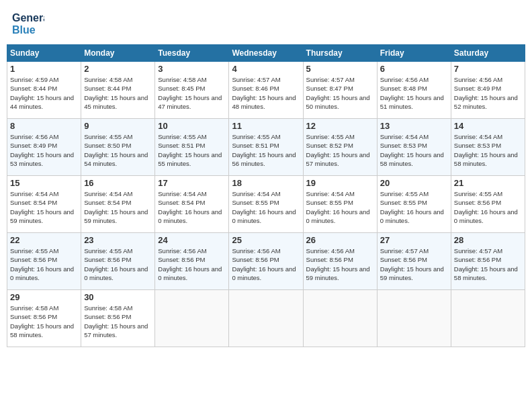 The height and width of the screenshot is (411, 532). I want to click on day-number: 6, so click(414, 68).